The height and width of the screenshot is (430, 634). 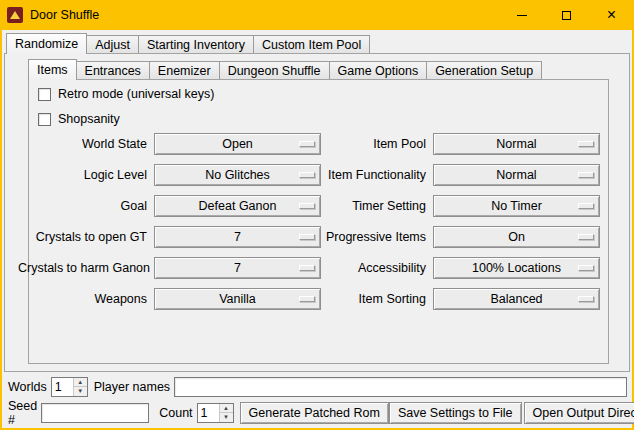 What do you see at coordinates (70, 387) in the screenshot?
I see `worlds-spinner: ▲ ▼` at bounding box center [70, 387].